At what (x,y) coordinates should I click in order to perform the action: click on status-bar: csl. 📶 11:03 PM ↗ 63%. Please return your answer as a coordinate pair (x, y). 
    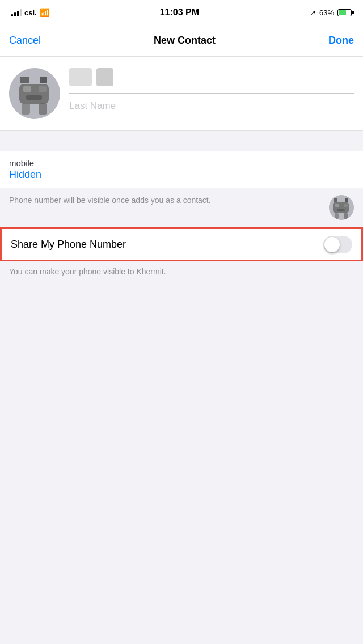
    Looking at the image, I should click on (182, 12).